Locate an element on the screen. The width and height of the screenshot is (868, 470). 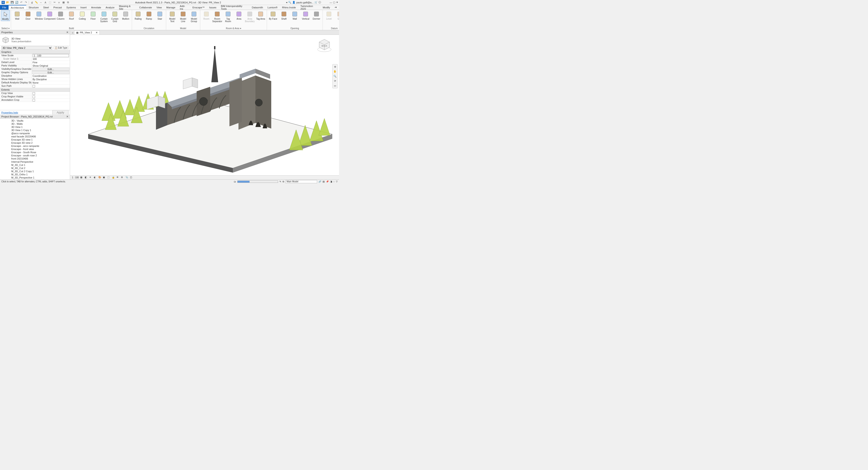
pan-icon: ✋ is located at coordinates (335, 71).